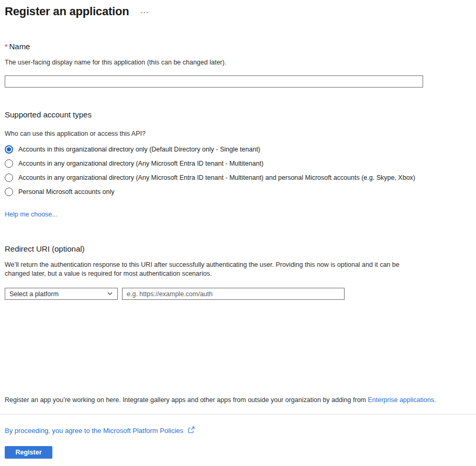  I want to click on footer-divider, so click(238, 414).